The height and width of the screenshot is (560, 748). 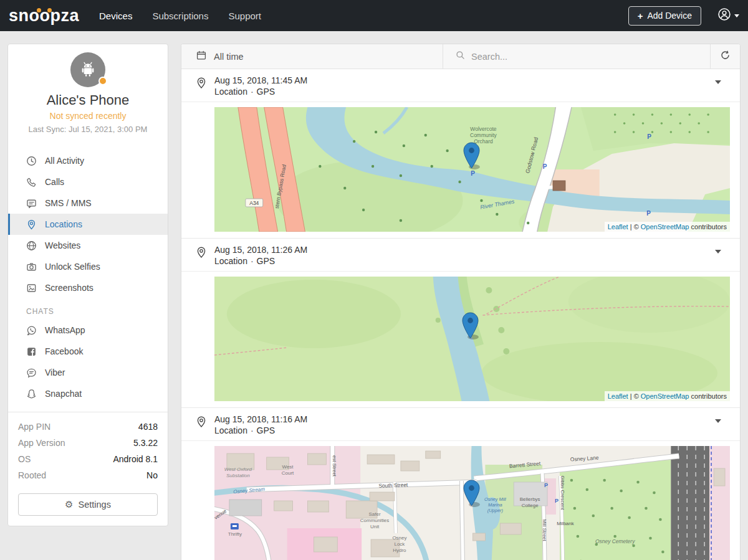 I want to click on entry-header: Aug 15, 2018, 11:26 AM Location·GPS, so click(x=461, y=255).